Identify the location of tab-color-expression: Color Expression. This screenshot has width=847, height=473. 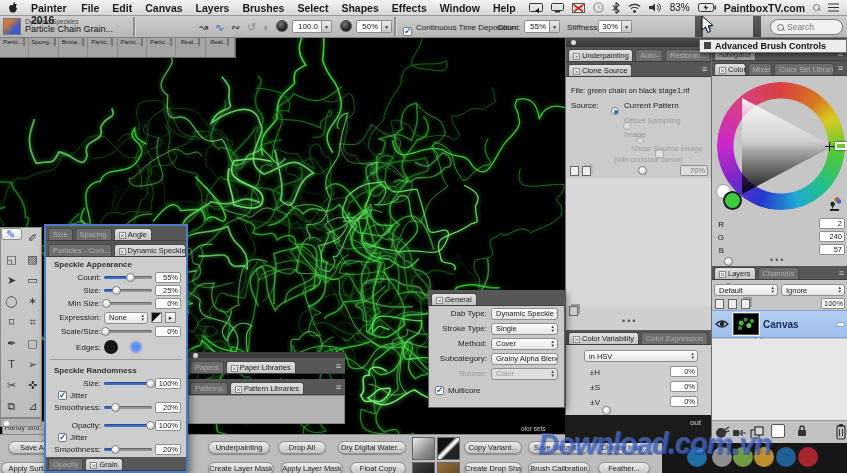
(674, 338).